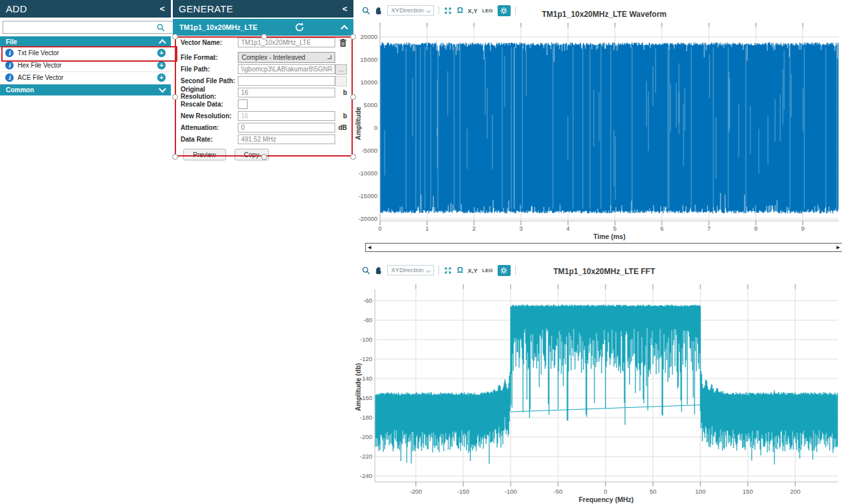  Describe the element at coordinates (369, 247) in the screenshot. I see `scroll-left-arrow: ◀` at that location.